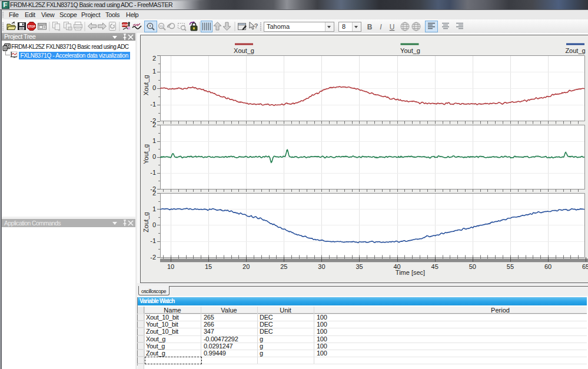 The image size is (588, 369). I want to click on svg-text: 25, so click(284, 267).